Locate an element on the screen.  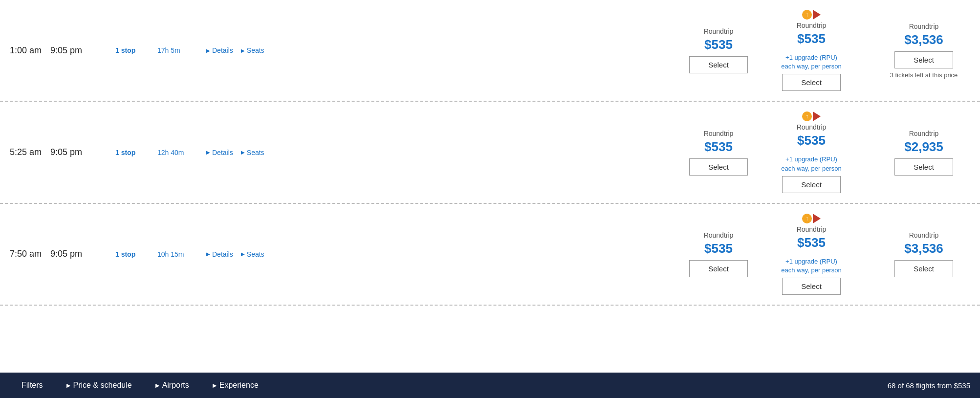
flight-times-2: 5:25 am 9:05 pm is located at coordinates (59, 153).